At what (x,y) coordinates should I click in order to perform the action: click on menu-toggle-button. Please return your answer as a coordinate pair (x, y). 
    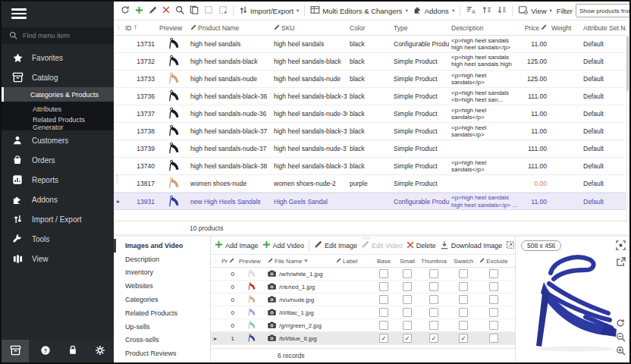
    Looking at the image, I should click on (58, 14).